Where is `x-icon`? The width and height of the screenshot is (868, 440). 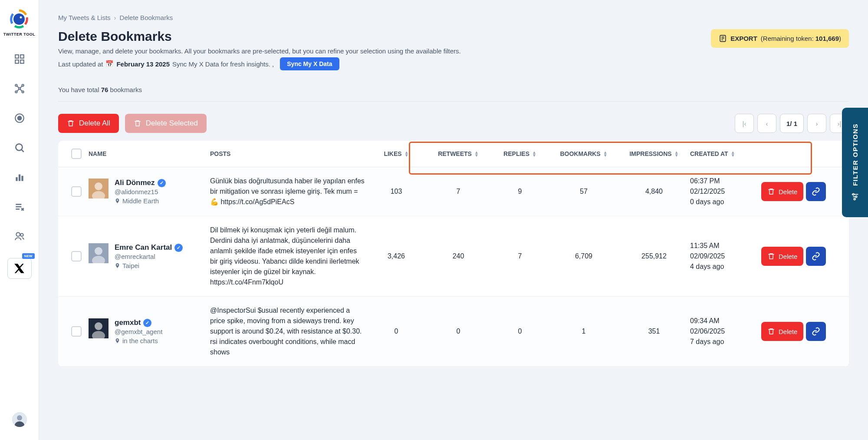
x-icon is located at coordinates (20, 268).